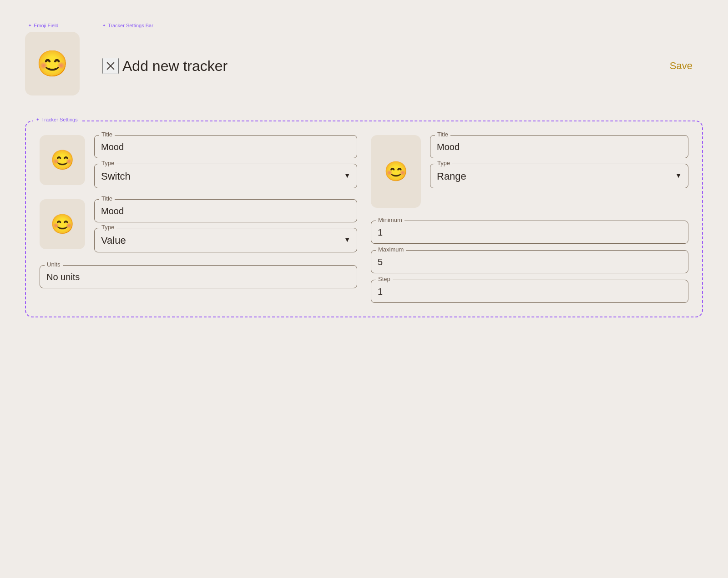 This screenshot has width=728, height=578. Describe the element at coordinates (530, 262) in the screenshot. I see `maximum-field: Maximum` at that location.